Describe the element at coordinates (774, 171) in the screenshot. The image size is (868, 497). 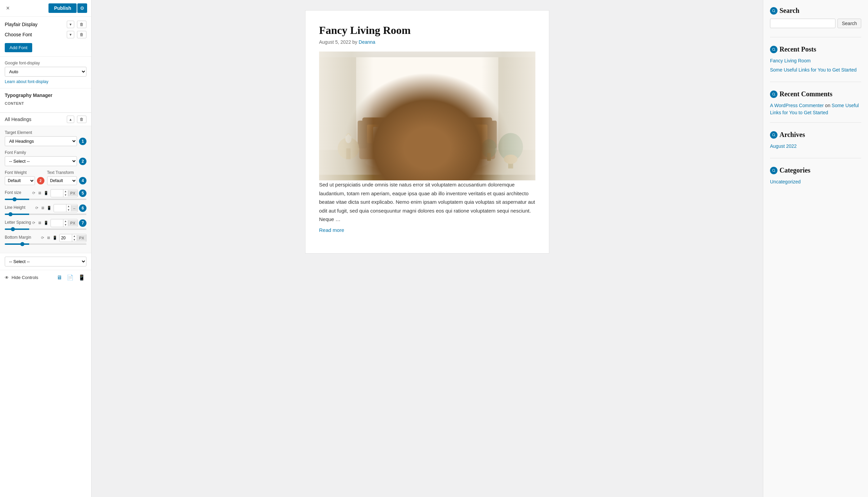
I see `categories-svg-icon` at that location.